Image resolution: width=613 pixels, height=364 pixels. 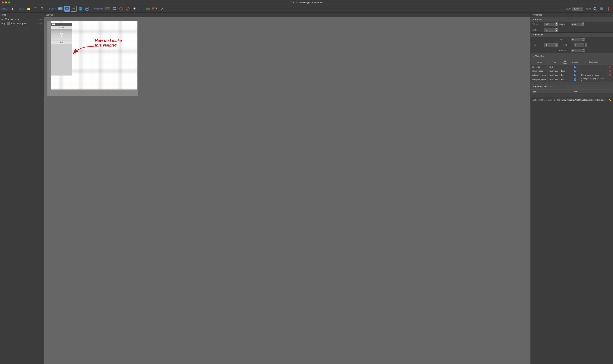 What do you see at coordinates (557, 25) in the screenshot?
I see `width-stepper: ▲ ▼` at bounding box center [557, 25].